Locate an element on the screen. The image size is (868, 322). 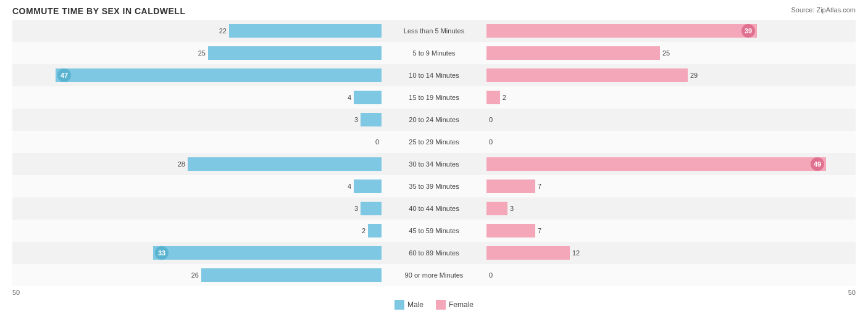
male-value: 0 is located at coordinates (377, 142).